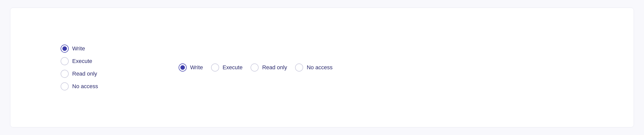 The height and width of the screenshot is (135, 644). I want to click on radio-circle-execute-horizontal, so click(215, 68).